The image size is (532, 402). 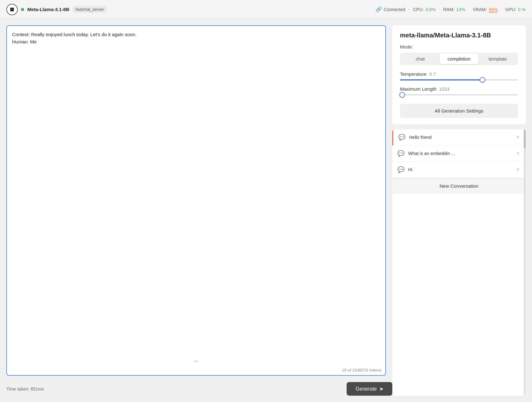 What do you see at coordinates (459, 153) in the screenshot?
I see `conversations-list: 💬Hello friend×💬What is an embeddin ...×💬…` at bounding box center [459, 153].